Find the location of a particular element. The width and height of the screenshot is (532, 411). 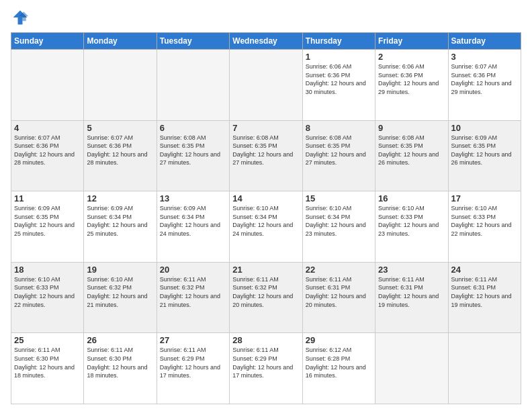

calendar-cell: 9Sunrise: 6:08 AM Sunset: 6:35 PM Daylig… is located at coordinates (412, 156).